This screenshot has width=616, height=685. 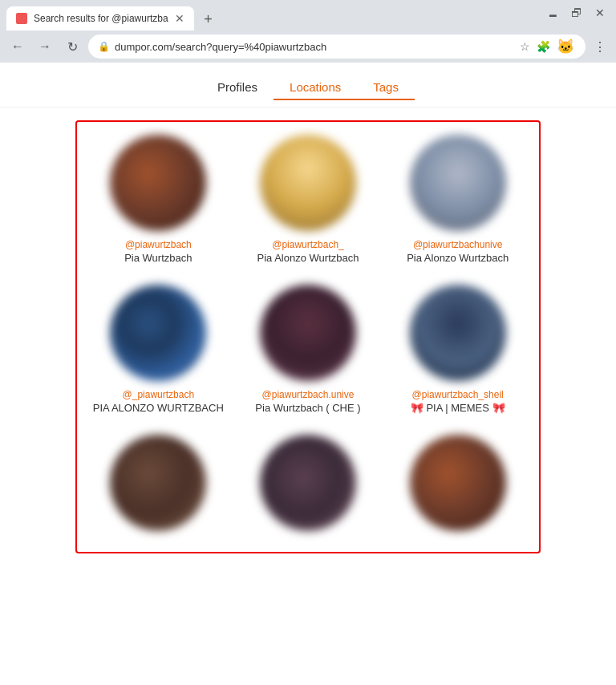 I want to click on profile-name: PIA ALONZO WURTZBACH, so click(x=159, y=409).